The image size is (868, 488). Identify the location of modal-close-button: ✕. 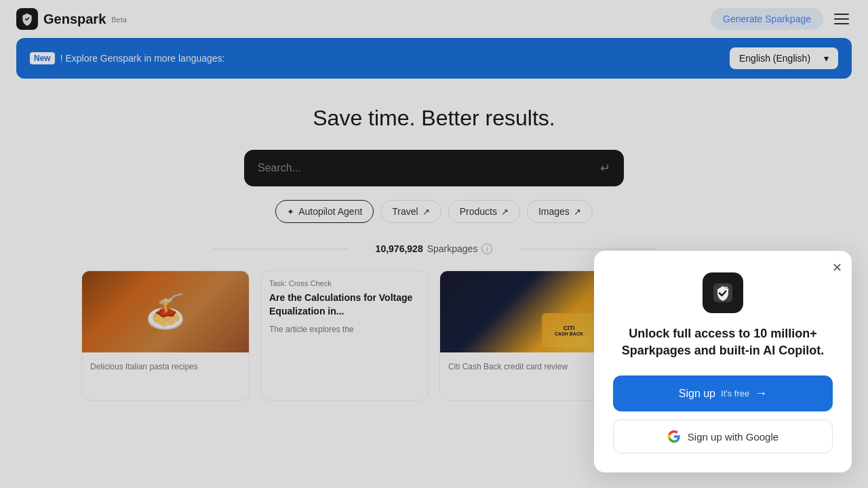
(837, 268).